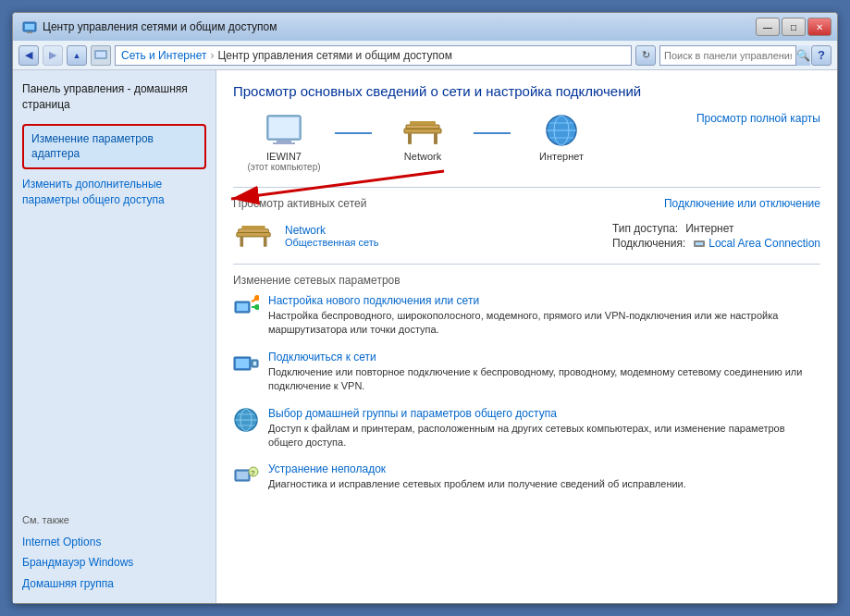 This screenshot has width=850, height=616. What do you see at coordinates (649, 243) in the screenshot?
I see `connections-label: Подключения:` at bounding box center [649, 243].